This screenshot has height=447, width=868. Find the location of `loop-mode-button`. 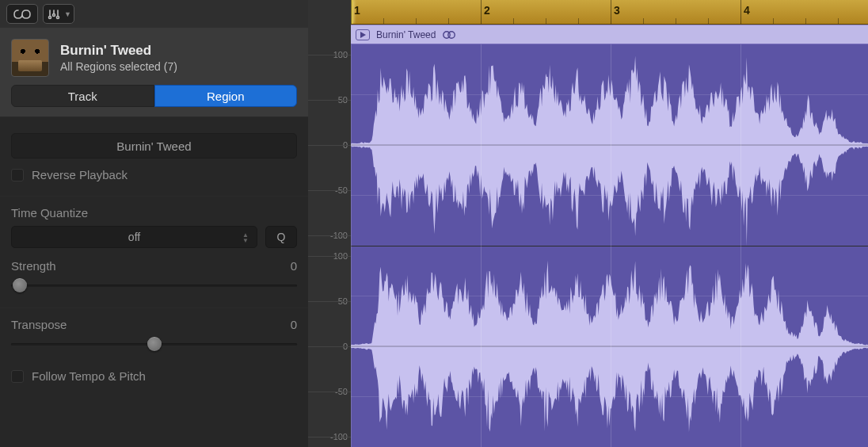

loop-mode-button is located at coordinates (22, 14).